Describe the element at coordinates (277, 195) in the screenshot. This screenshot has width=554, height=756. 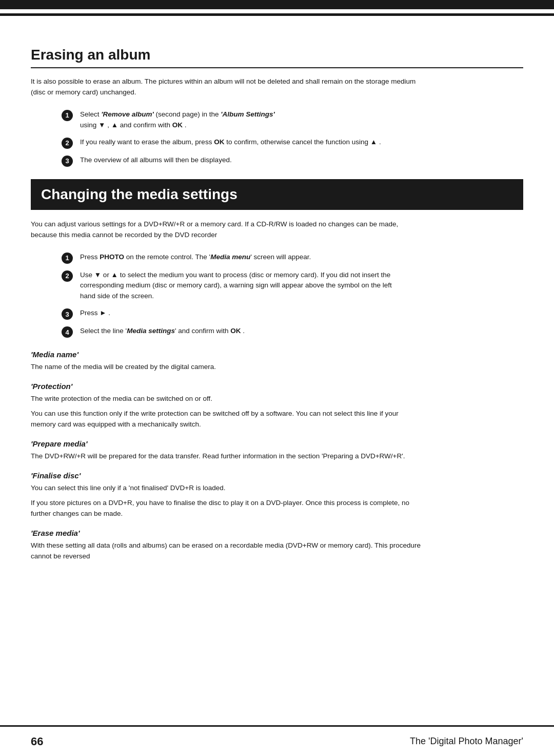
I see `changing-title-box: Changing the media settings` at that location.